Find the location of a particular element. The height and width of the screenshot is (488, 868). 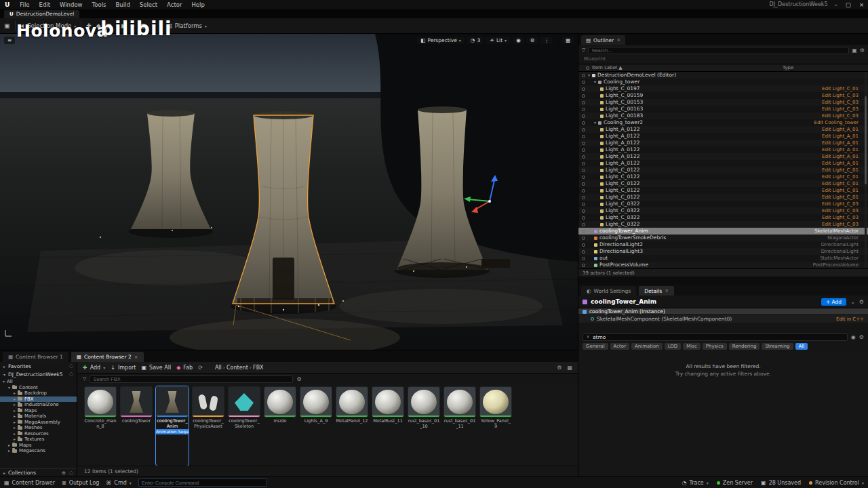

new-folder-icon: ▣ is located at coordinates (854, 50).